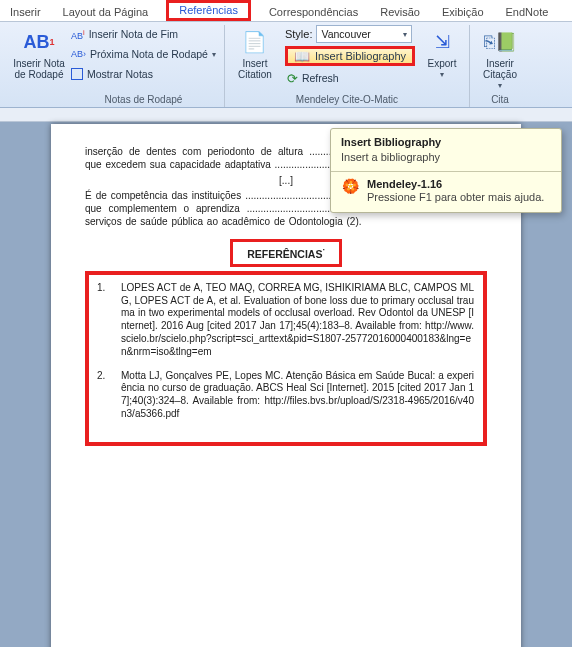  What do you see at coordinates (255, 69) in the screenshot?
I see `insert-citation-label: InsertCitation` at bounding box center [255, 69].